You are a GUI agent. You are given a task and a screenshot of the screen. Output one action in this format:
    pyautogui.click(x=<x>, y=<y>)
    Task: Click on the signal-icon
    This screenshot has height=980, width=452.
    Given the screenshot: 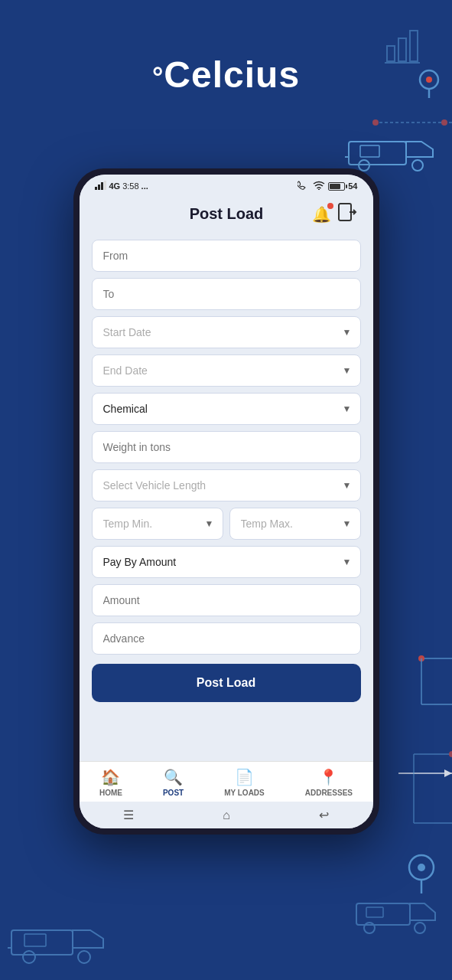 What is the action you would take?
    pyautogui.click(x=101, y=186)
    